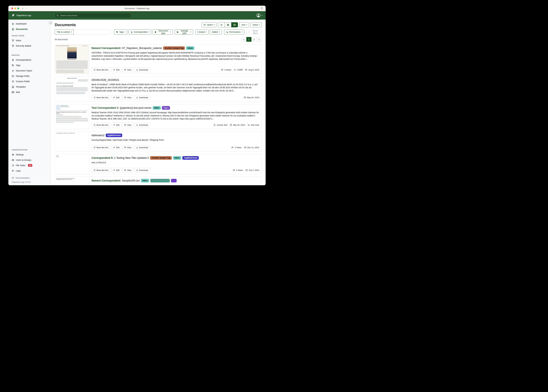  Describe the element at coordinates (72, 116) in the screenshot. I see `document-thumbnail: Medical Teacher Has the new Kirkpatrick …` at that location.